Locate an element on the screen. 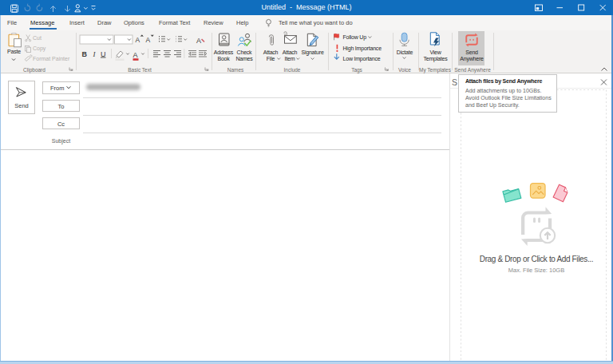  svg-text: U is located at coordinates (104, 54).